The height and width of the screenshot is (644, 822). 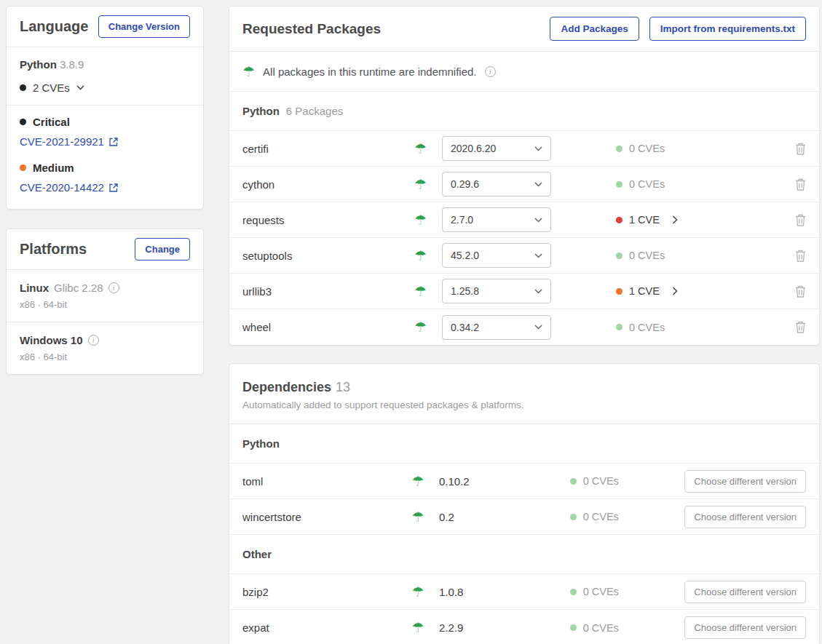 What do you see at coordinates (105, 122) in the screenshot?
I see `cve-severity: Critical` at bounding box center [105, 122].